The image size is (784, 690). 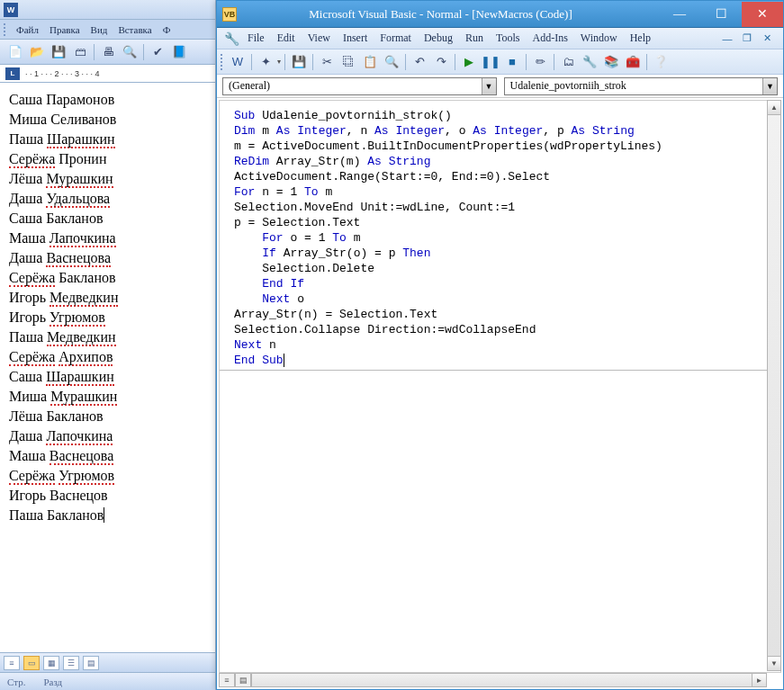 I want to click on toolbox-icon: 🧰, so click(x=633, y=62).